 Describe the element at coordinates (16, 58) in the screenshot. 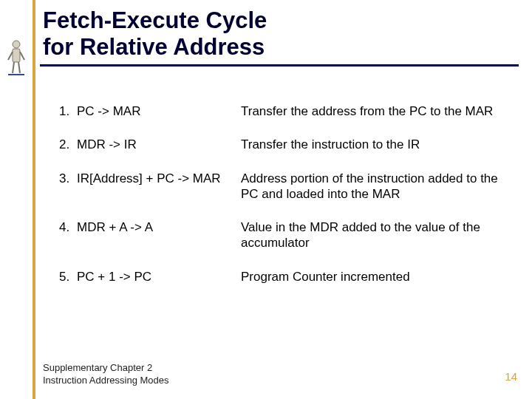

I see `robot-figure-icon` at that location.